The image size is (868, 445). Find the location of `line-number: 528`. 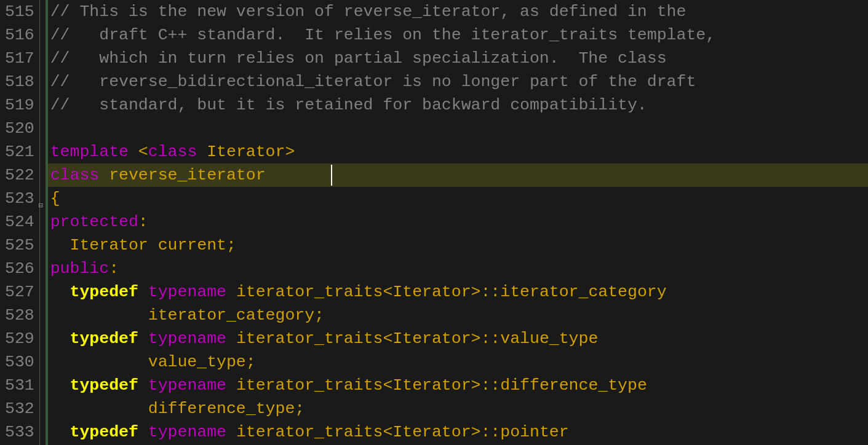

line-number: 528 is located at coordinates (20, 315).